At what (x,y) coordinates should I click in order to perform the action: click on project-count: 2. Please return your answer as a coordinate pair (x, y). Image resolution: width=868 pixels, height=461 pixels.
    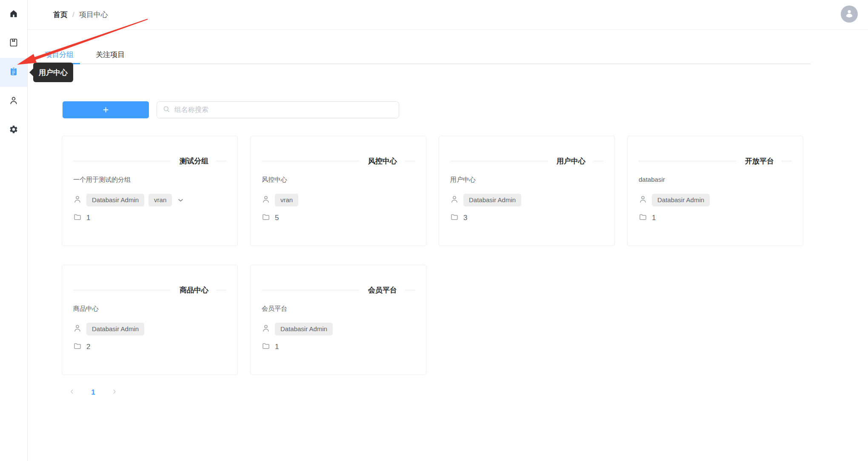
    Looking at the image, I should click on (89, 347).